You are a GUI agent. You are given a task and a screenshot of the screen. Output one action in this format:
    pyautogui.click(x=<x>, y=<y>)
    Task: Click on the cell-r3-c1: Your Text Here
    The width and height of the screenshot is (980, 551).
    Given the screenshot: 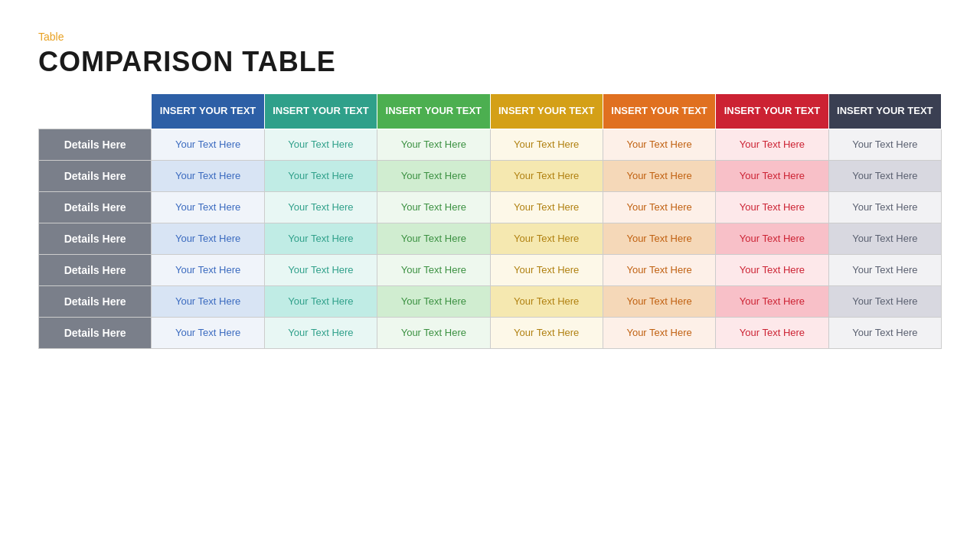 What is the action you would take?
    pyautogui.click(x=320, y=239)
    